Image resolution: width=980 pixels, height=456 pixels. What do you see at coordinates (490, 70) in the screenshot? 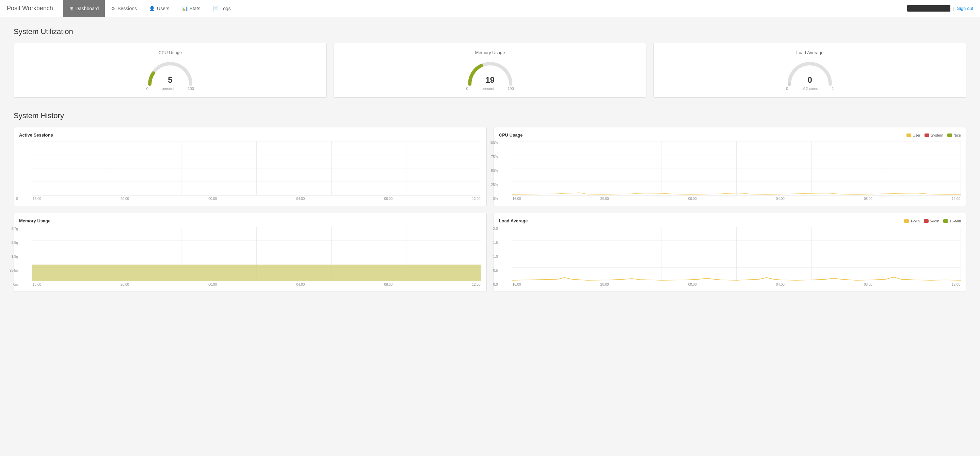
I see `utilization-cards: CPU Usage 5 0 percent 100 Memory Usage` at bounding box center [490, 70].